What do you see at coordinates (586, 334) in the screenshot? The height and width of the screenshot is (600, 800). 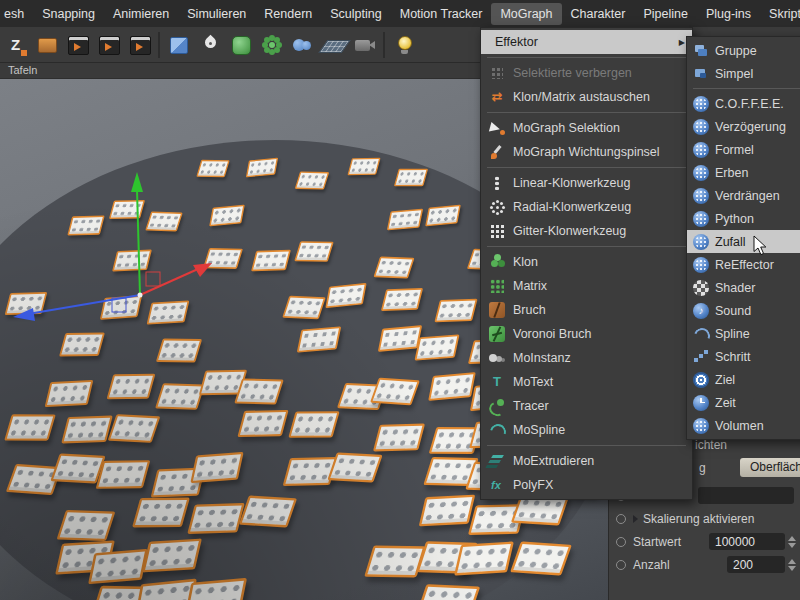 I see `mograph-menu-item-voronoi-bruch: Voronoi Bruch` at bounding box center [586, 334].